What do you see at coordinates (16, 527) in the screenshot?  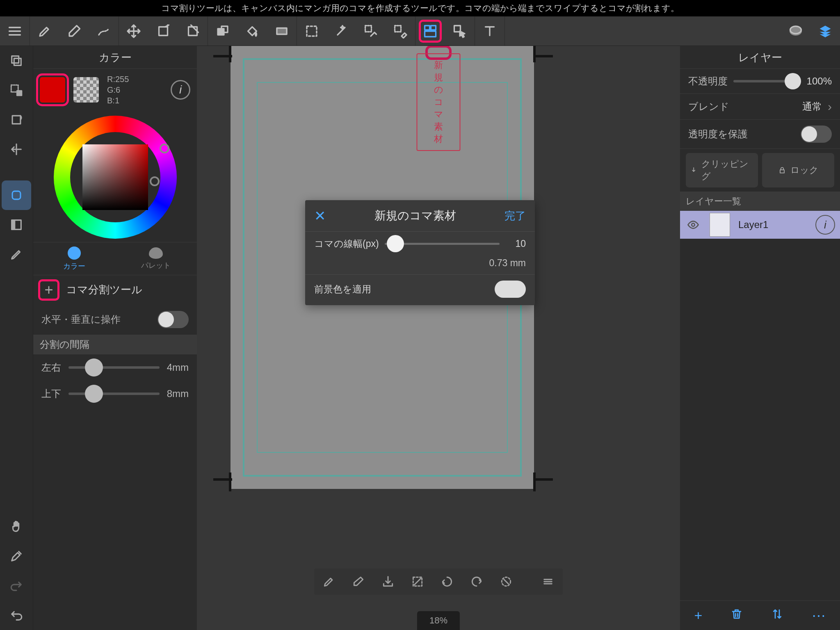 I see `rail-hand-icon` at bounding box center [16, 527].